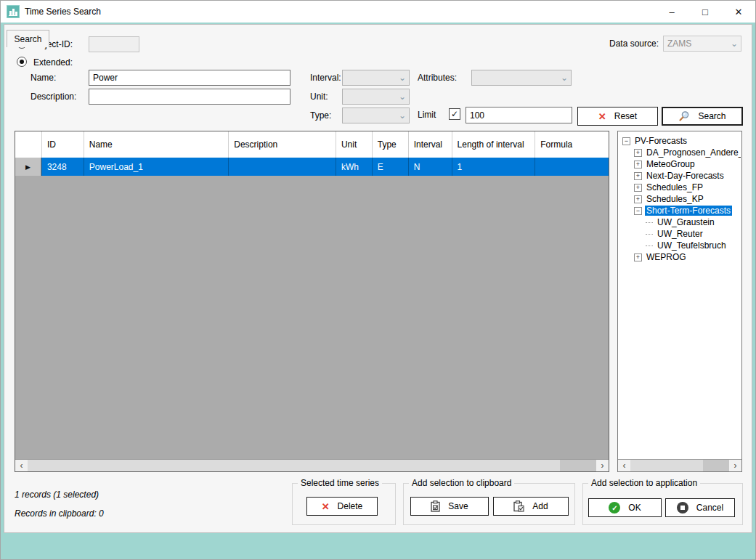  Describe the element at coordinates (739, 12) in the screenshot. I see `close-button: ✕` at that location.